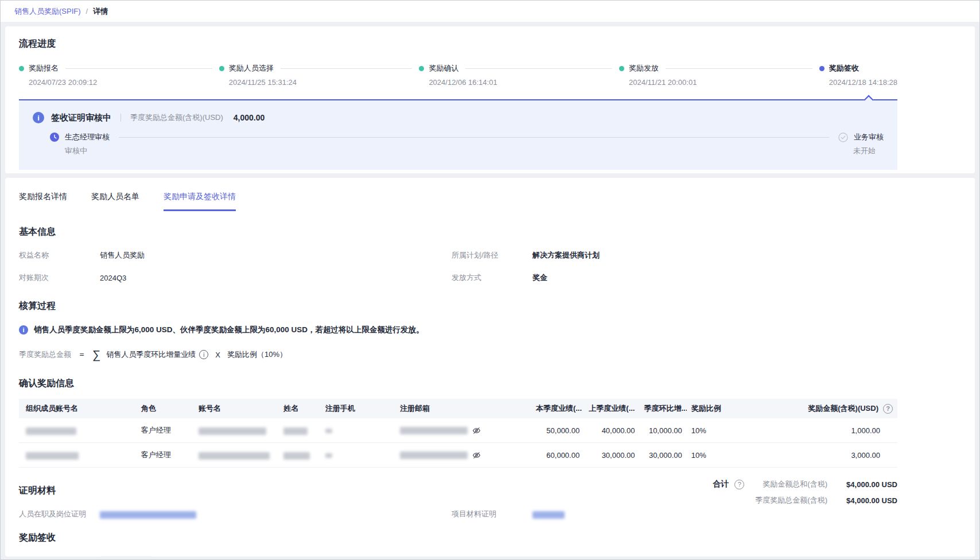 The image size is (980, 560). Describe the element at coordinates (60, 514) in the screenshot. I see `field-label: 人员在职及岗位证明` at that location.